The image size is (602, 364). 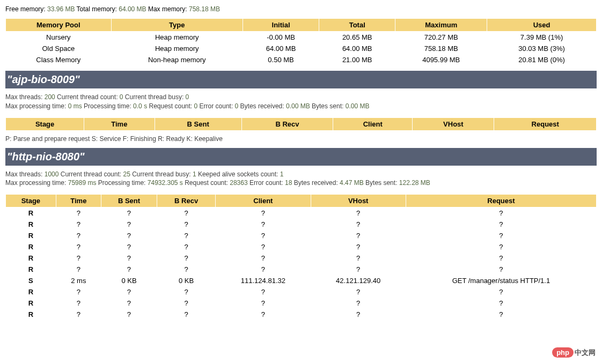 I want to click on thread-cell-request: GET /manager/status HTTP/1.1, so click(x=501, y=281).